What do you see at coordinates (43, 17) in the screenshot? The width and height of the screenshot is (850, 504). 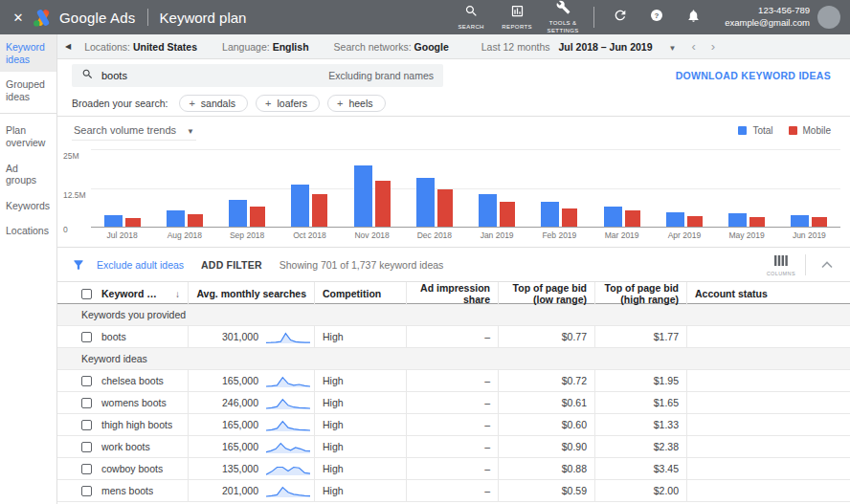 I see `google-ads-logo-icon` at bounding box center [43, 17].